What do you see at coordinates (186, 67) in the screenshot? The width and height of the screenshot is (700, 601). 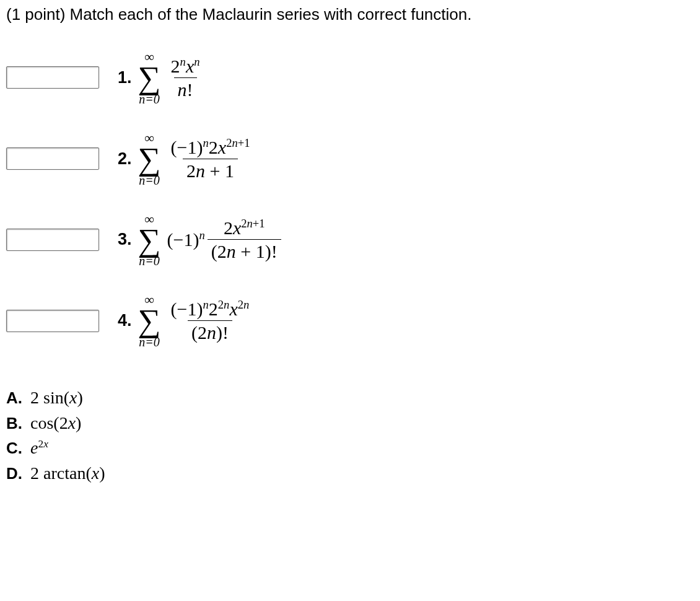 I see `numerator-1: 2nxn` at bounding box center [186, 67].